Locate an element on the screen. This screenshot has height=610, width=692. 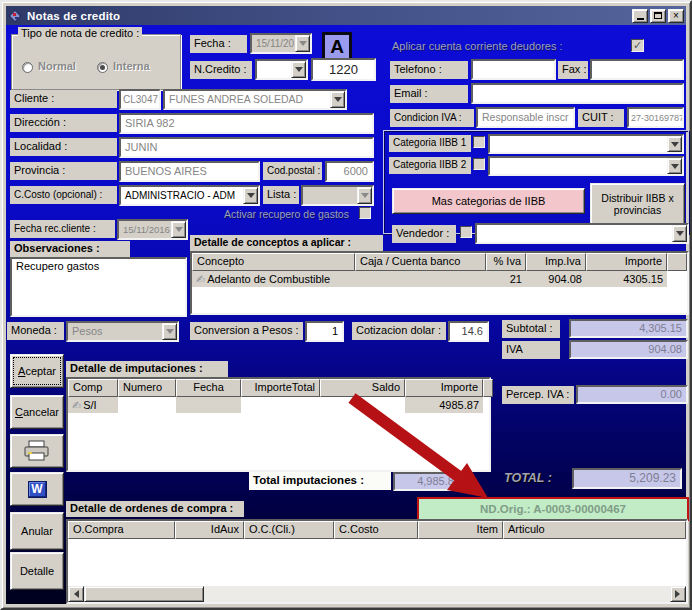
word-export-button: W is located at coordinates (37, 489).